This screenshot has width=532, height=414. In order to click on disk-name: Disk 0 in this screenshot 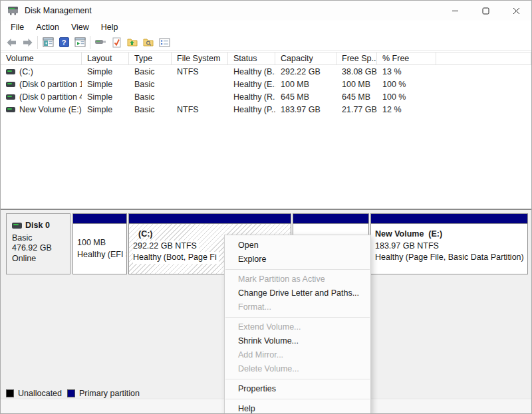, I will do `click(37, 226)`.